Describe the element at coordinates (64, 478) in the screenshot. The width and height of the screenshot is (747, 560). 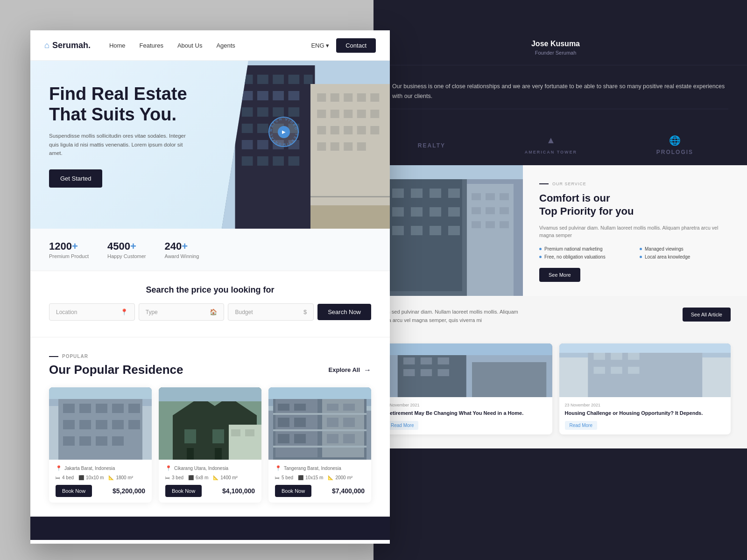
I see `beds-spec: 🛏 4 bed` at that location.